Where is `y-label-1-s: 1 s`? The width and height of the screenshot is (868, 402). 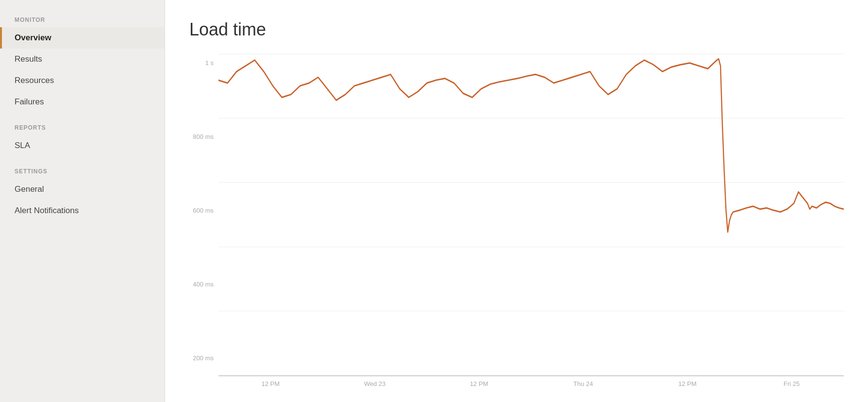
y-label-1-s: 1 s is located at coordinates (204, 63).